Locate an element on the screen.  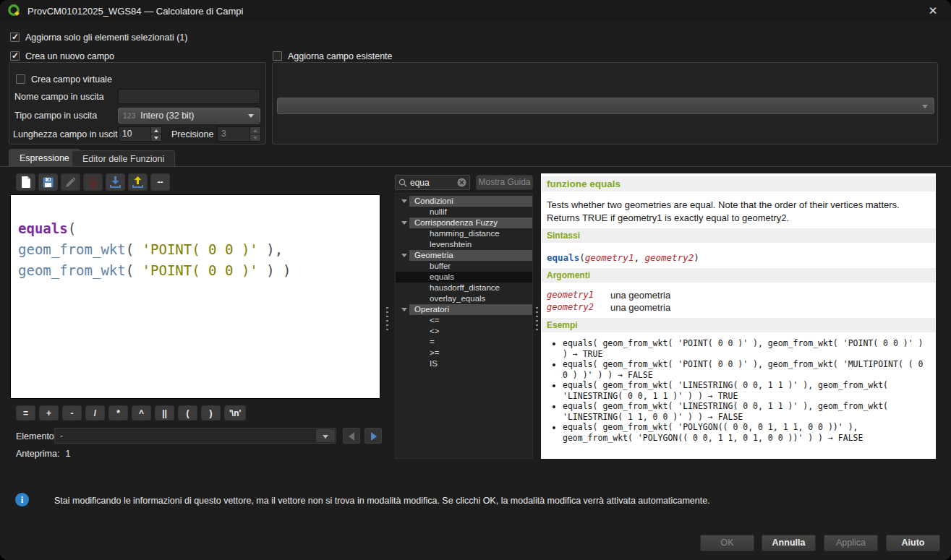
operator-button: ) is located at coordinates (211, 413).